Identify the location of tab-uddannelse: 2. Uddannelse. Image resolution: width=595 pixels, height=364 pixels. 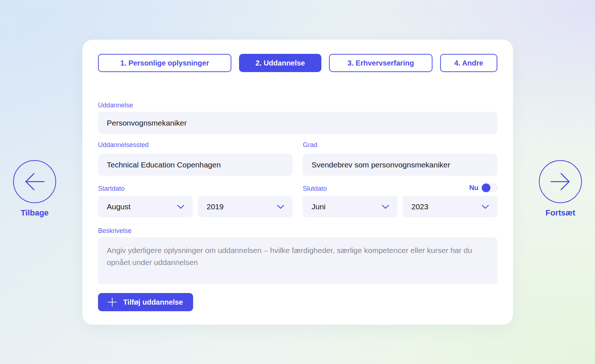
(280, 63).